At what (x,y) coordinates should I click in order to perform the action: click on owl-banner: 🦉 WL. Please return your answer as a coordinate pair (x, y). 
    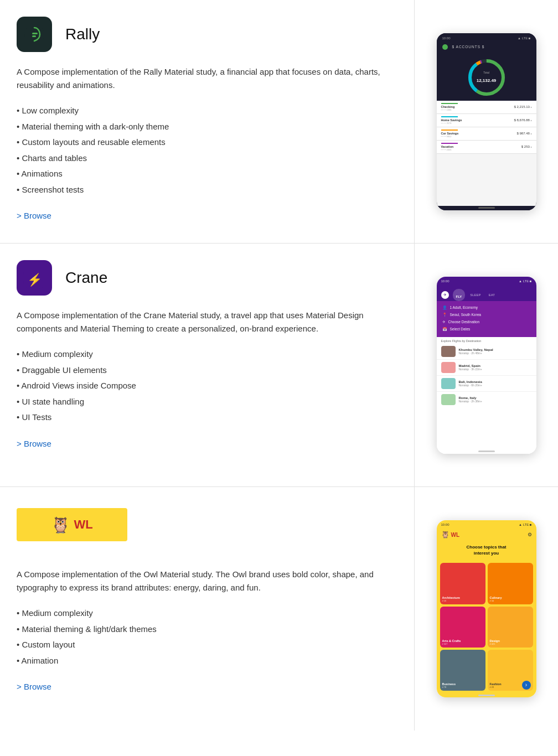
    Looking at the image, I should click on (72, 525).